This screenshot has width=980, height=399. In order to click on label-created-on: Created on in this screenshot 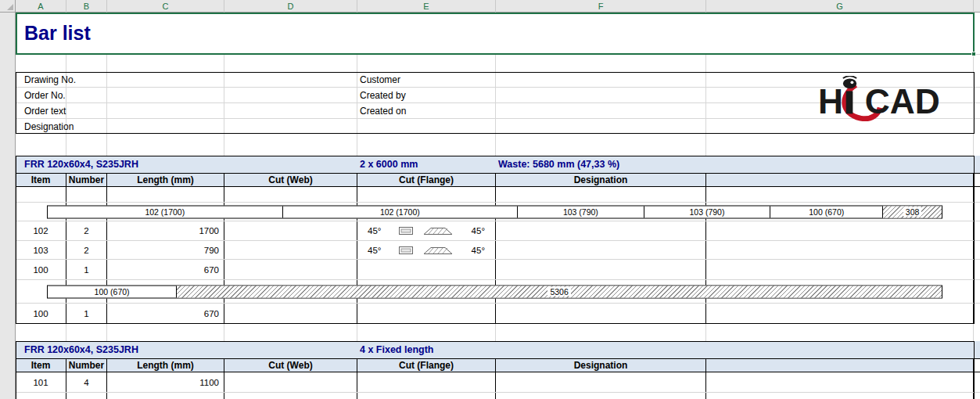, I will do `click(427, 111)`.